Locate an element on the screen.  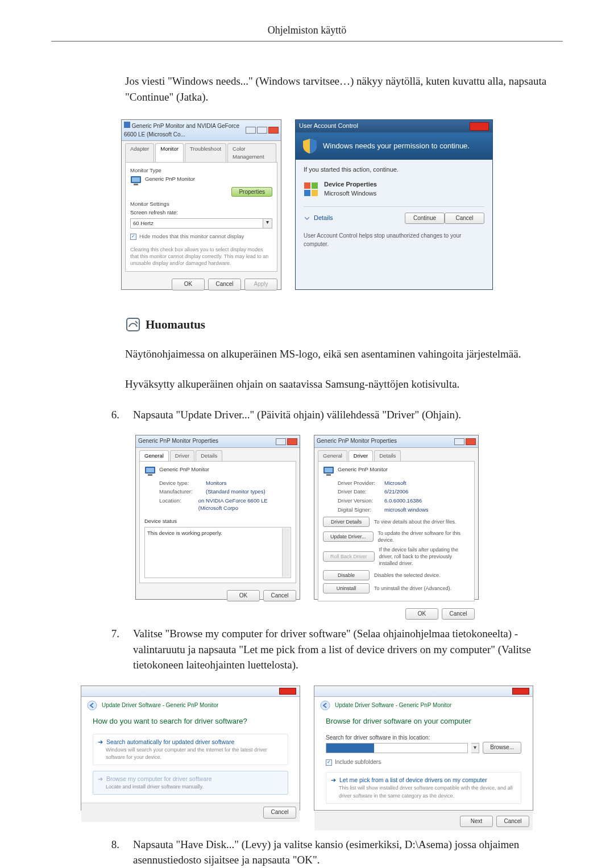
option-search-automatically: ➔Search automatically for updated driver… is located at coordinates (190, 749).